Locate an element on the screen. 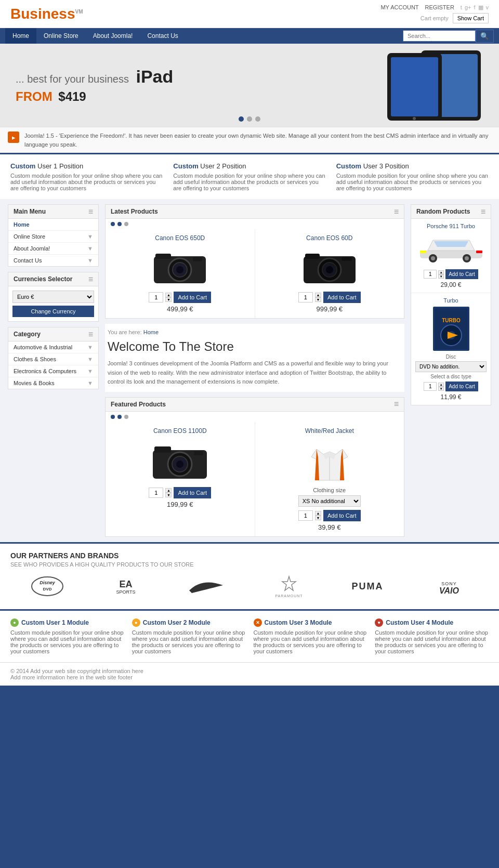 This screenshot has width=499, height=868. breadcrumb-home-link: Home is located at coordinates (151, 332).